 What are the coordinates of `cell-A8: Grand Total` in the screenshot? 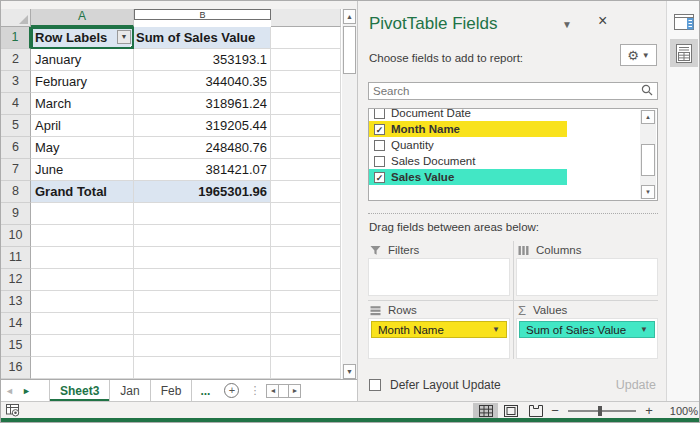 It's located at (82, 192).